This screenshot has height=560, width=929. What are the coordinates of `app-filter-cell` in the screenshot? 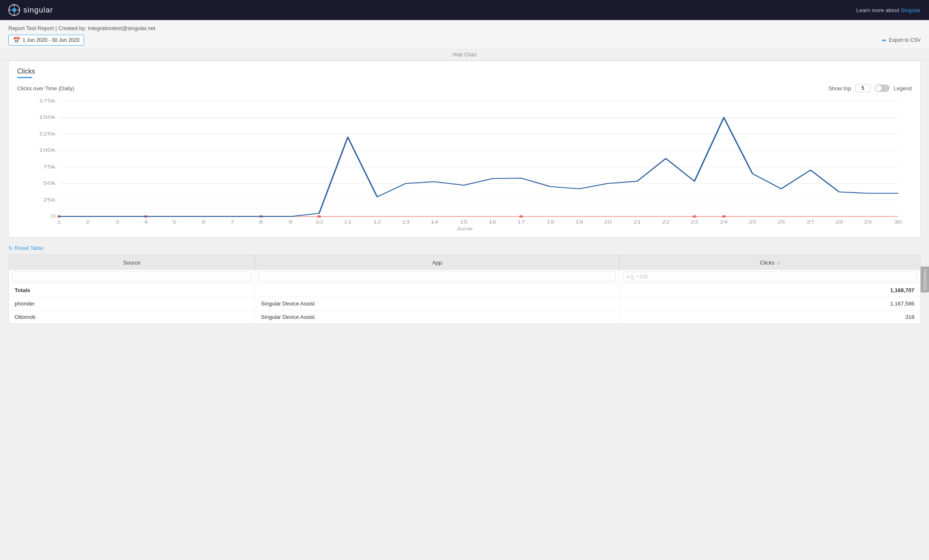 It's located at (437, 277).